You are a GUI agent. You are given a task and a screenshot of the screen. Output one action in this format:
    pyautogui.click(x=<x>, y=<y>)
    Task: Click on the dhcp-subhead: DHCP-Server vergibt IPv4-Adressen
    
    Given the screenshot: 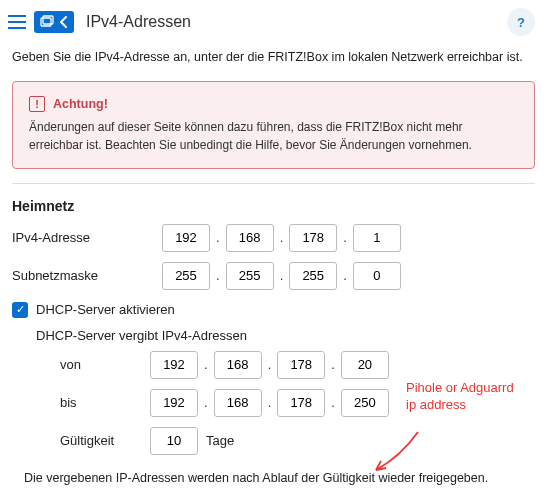 What is the action you would take?
    pyautogui.click(x=286, y=336)
    